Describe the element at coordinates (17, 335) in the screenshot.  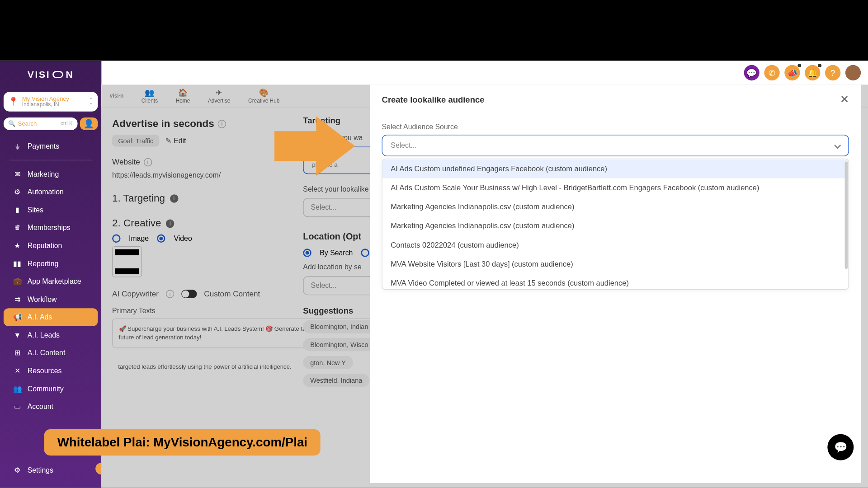
I see `funnel-icon: ▼` at that location.